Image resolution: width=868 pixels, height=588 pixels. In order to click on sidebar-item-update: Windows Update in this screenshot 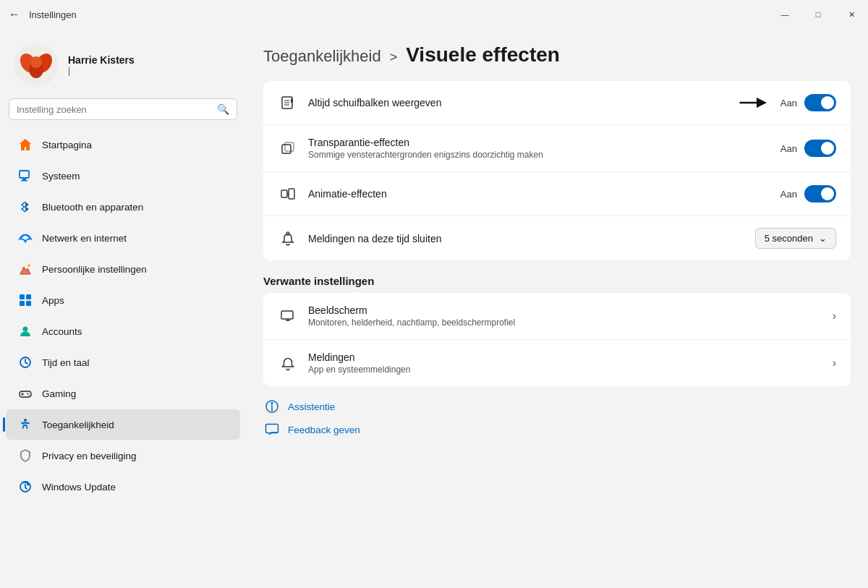, I will do `click(123, 487)`.